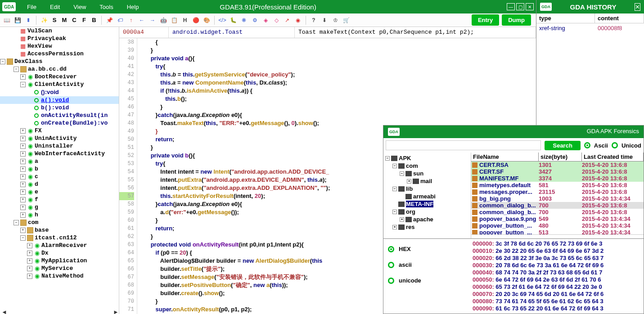  What do you see at coordinates (59, 100) in the screenshot?
I see `tree-item: a():void` at bounding box center [59, 100].